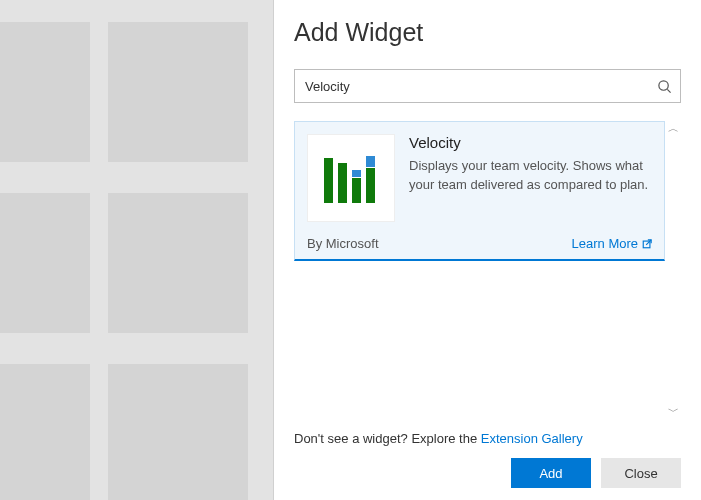  Describe the element at coordinates (674, 412) in the screenshot. I see `scroll-down-icon: ﹀` at that location.